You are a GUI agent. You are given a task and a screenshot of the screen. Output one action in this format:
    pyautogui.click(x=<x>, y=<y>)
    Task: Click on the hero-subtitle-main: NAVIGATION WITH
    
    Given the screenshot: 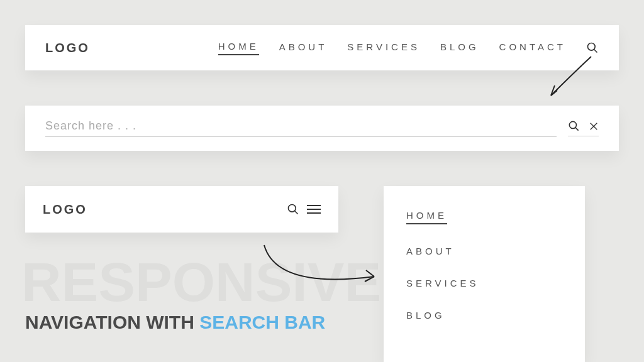 What is the action you would take?
    pyautogui.click(x=112, y=322)
    